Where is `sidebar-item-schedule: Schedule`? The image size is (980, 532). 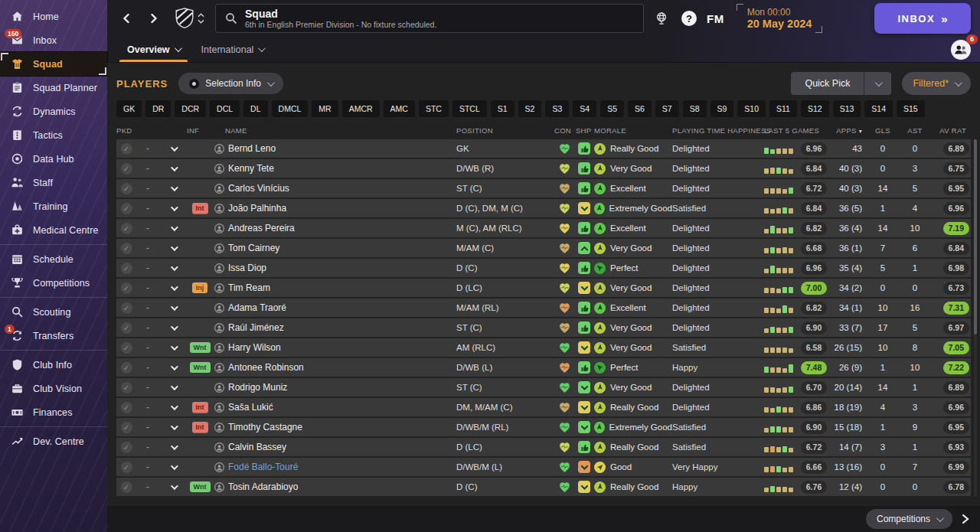 sidebar-item-schedule: Schedule is located at coordinates (54, 259).